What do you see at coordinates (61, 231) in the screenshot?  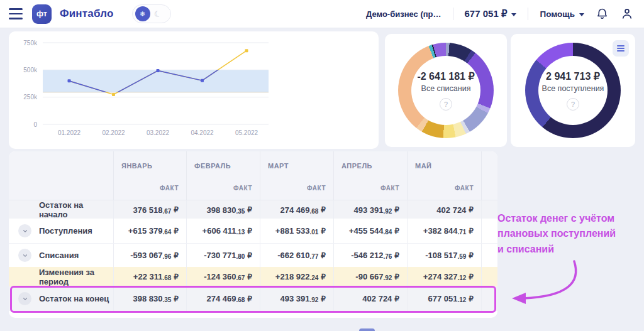 I see `row-label-wrap: Поступления` at bounding box center [61, 231].